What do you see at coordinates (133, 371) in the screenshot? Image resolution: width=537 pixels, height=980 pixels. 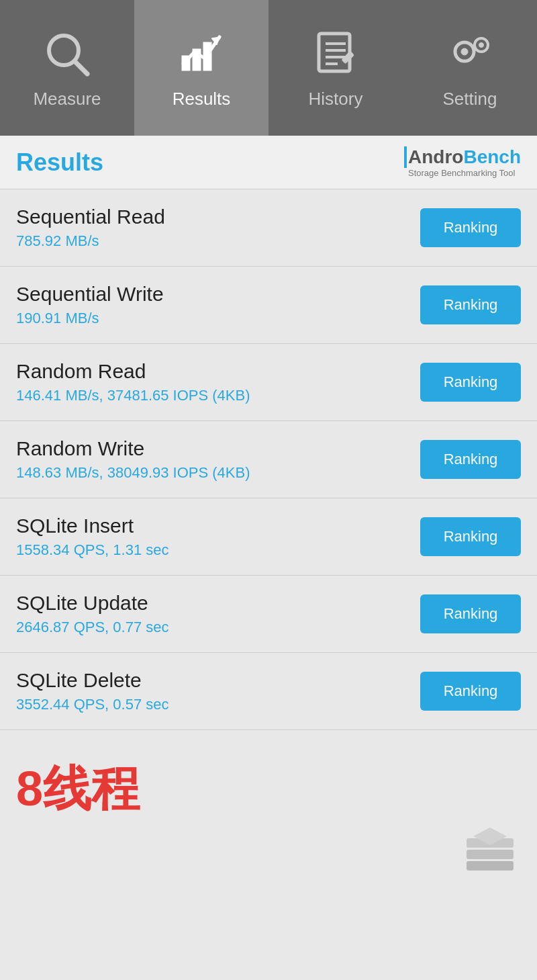 I see `result-name: Random Read` at bounding box center [133, 371].